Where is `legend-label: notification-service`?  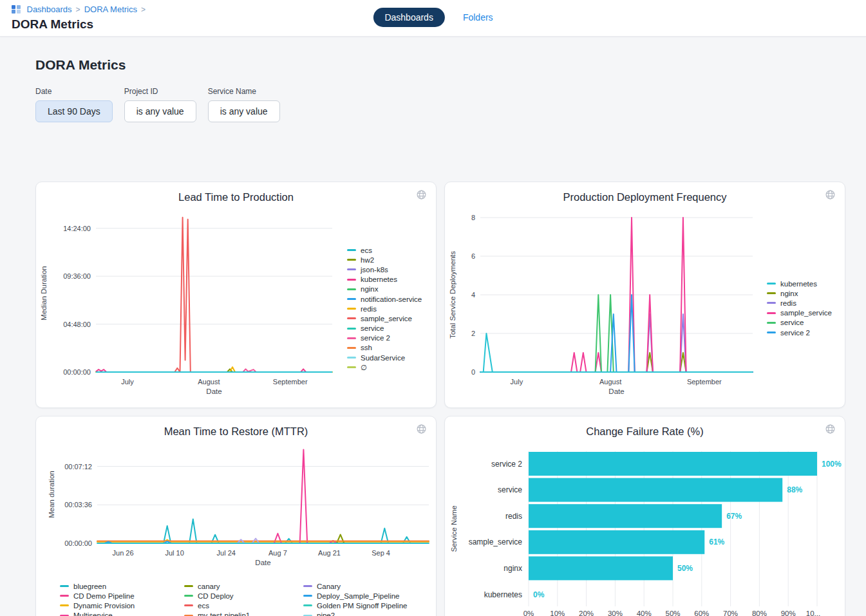
legend-label: notification-service is located at coordinates (391, 299).